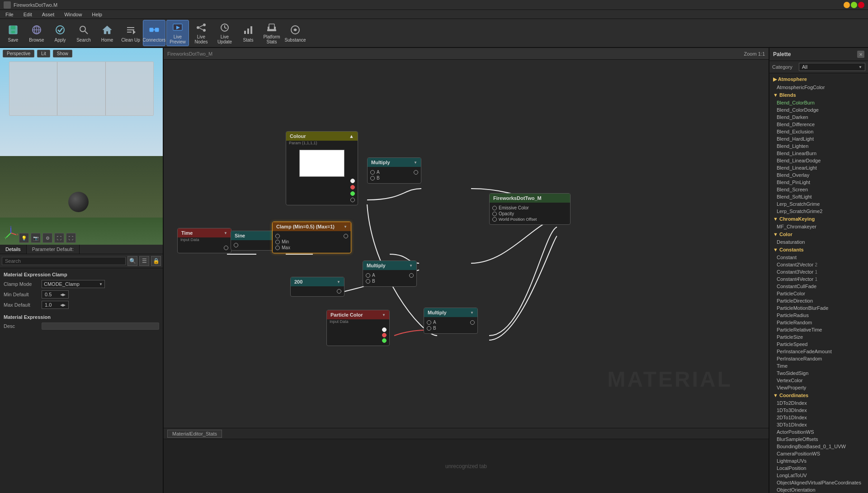 This screenshot has height=493, width=868. Describe the element at coordinates (819, 124) in the screenshot. I see `palette-item-blend-difference: Blend_Difference` at that location.